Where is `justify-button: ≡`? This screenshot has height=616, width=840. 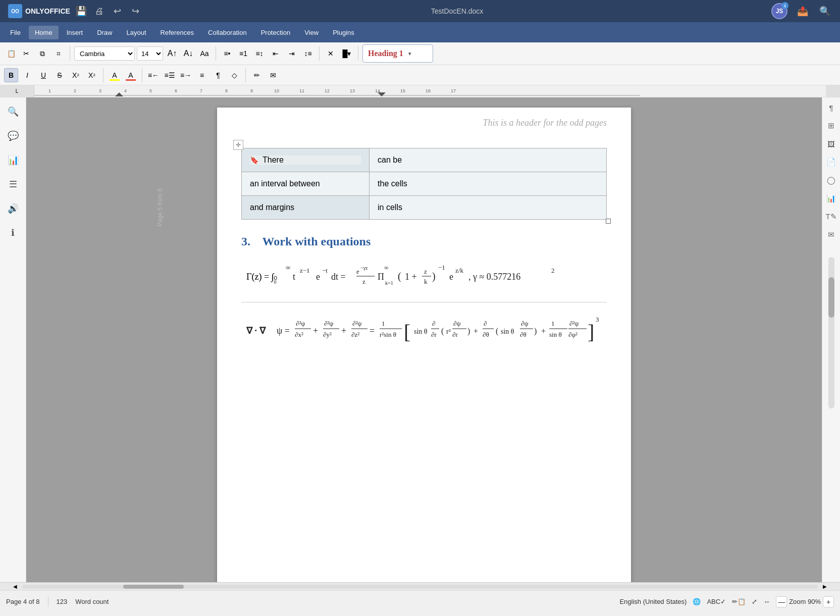
justify-button: ≡ is located at coordinates (202, 75).